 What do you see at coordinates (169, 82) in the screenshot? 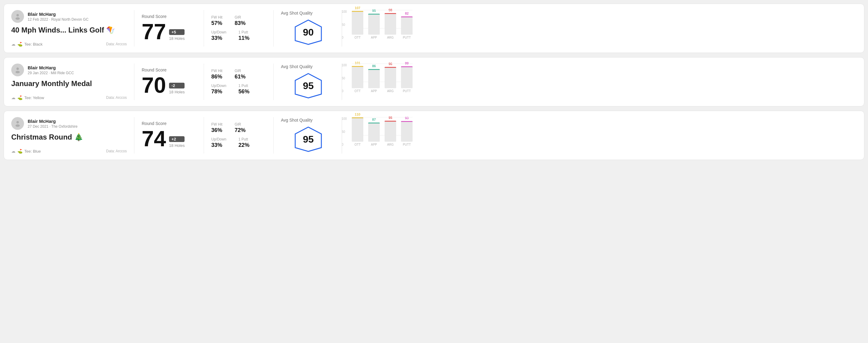
I see `score-section: Round Score 70 -2 18 Holes` at bounding box center [169, 82].